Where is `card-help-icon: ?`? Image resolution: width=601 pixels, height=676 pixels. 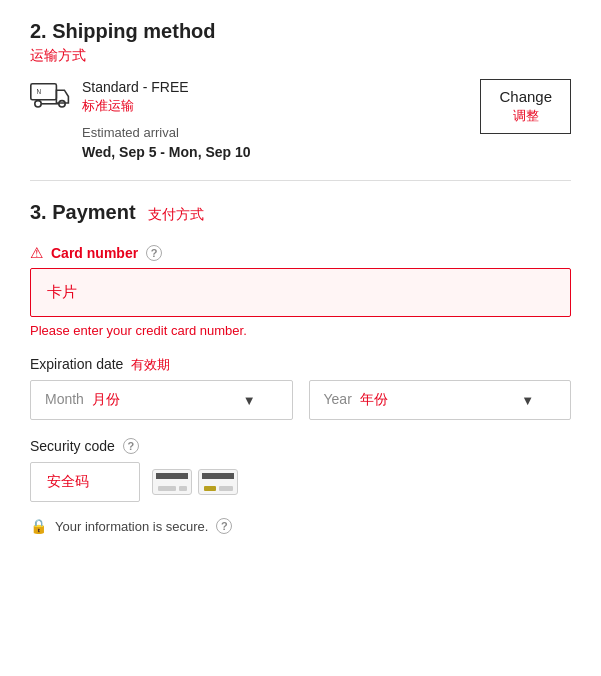
card-help-icon: ? is located at coordinates (154, 253).